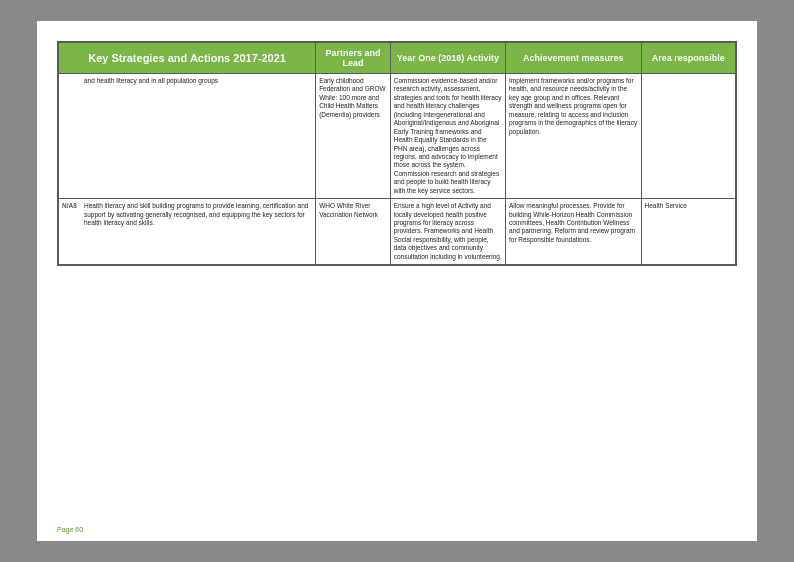  Describe the element at coordinates (70, 530) in the screenshot. I see `page-footer: Page 60` at that location.